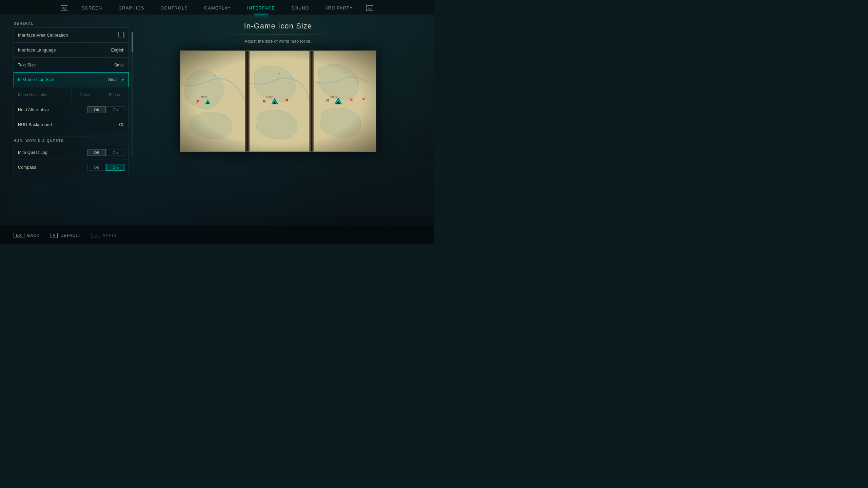  Describe the element at coordinates (97, 167) in the screenshot. I see `compass-off: Off` at that location.